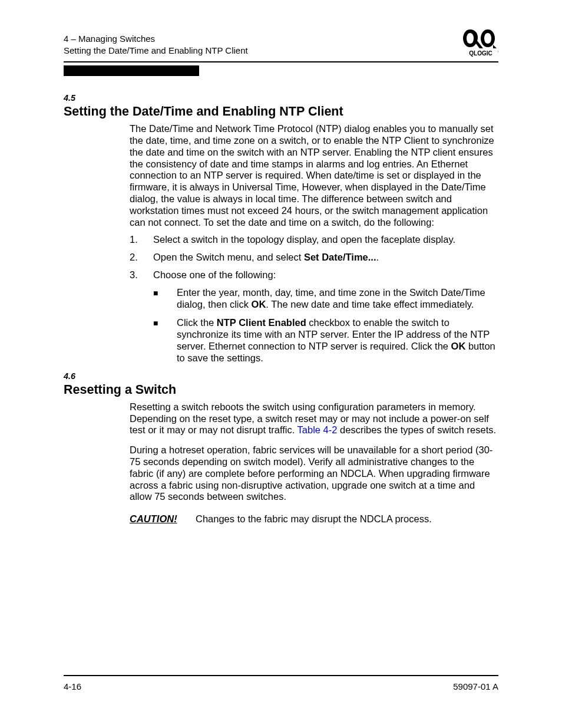 The width and height of the screenshot is (562, 728). What do you see at coordinates (326, 258) in the screenshot?
I see `step-2-text: Open the Switch menu, and select Set Dat…` at bounding box center [326, 258].